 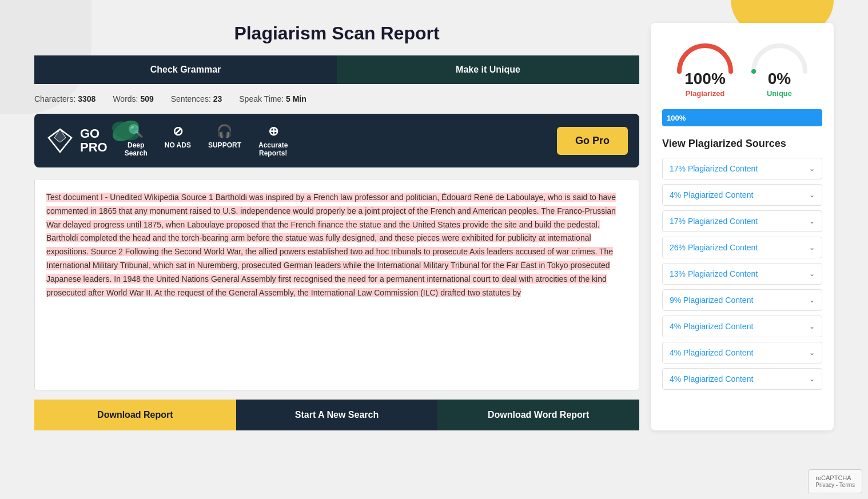 I want to click on download-report-button: Download Report, so click(x=135, y=415).